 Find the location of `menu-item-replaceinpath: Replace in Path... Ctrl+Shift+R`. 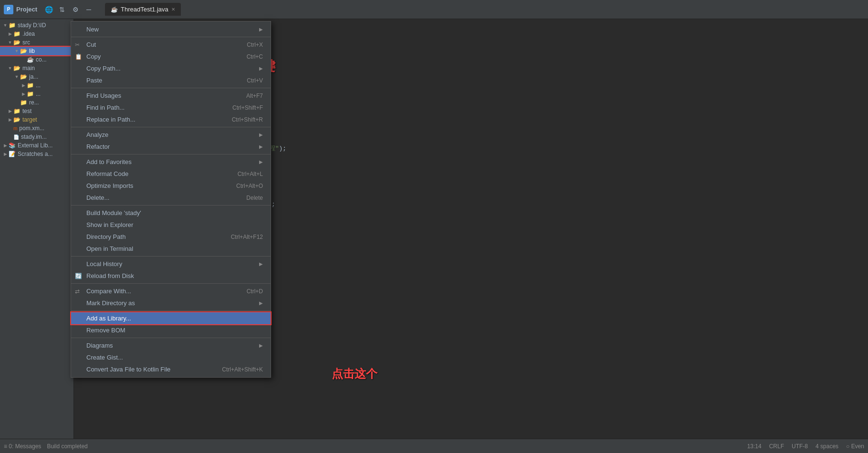

menu-item-replaceinpath: Replace in Path... Ctrl+Shift+R is located at coordinates (171, 119).